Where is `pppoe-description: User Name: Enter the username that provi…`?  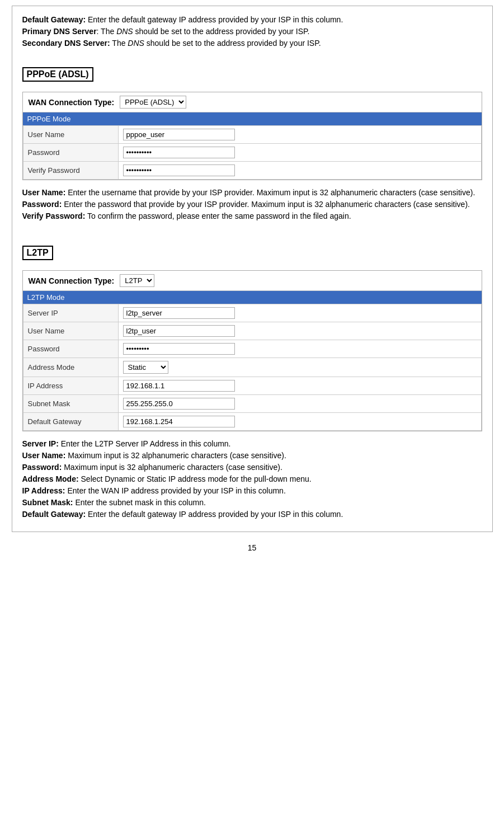 pppoe-description: User Name: Enter the username that provi… is located at coordinates (252, 205).